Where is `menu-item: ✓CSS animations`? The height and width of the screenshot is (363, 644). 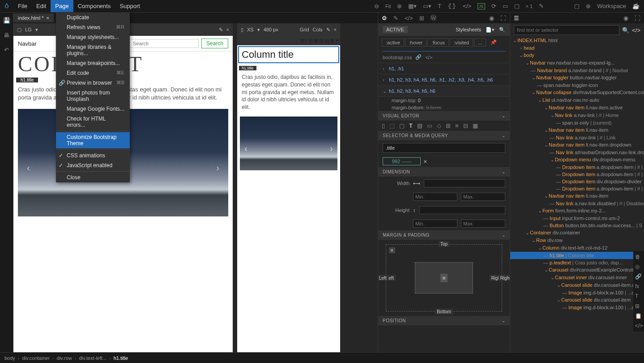
menu-item: ✓CSS animations is located at coordinates (93, 156).